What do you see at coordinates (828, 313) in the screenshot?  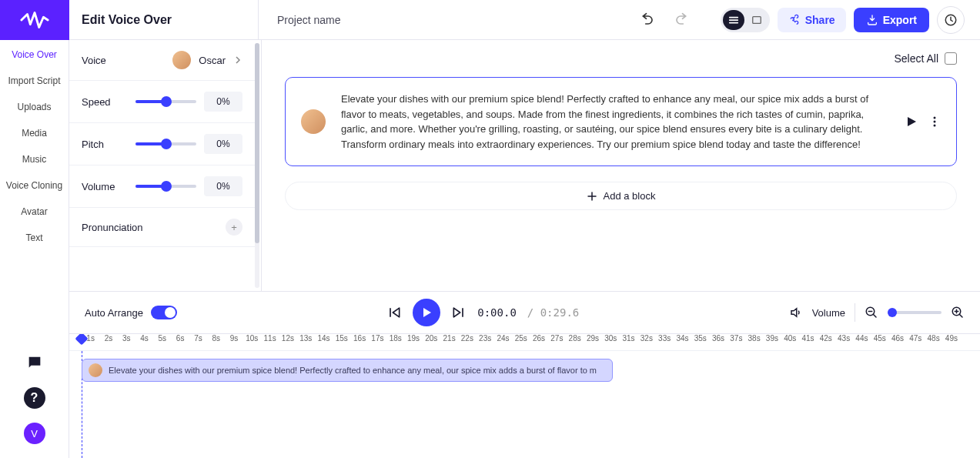 I see `volume-label: Volume` at bounding box center [828, 313].